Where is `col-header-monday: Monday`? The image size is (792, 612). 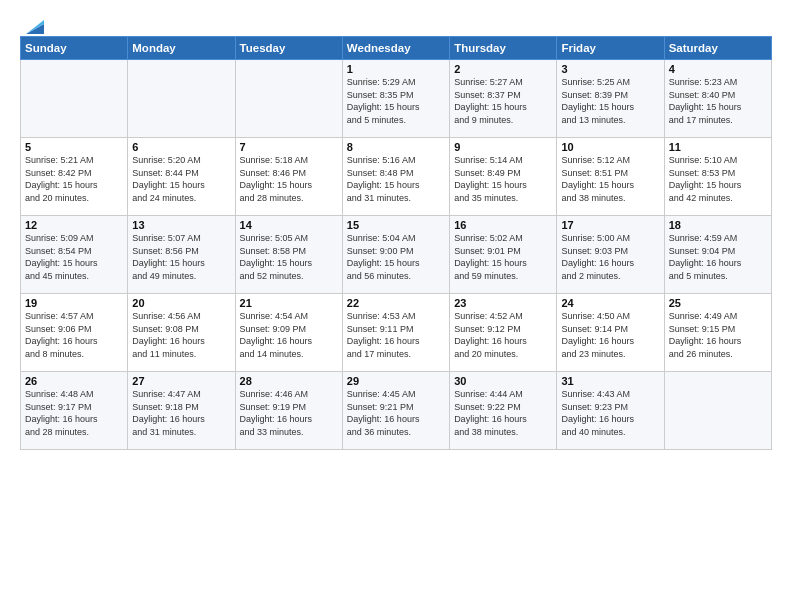 col-header-monday: Monday is located at coordinates (182, 48).